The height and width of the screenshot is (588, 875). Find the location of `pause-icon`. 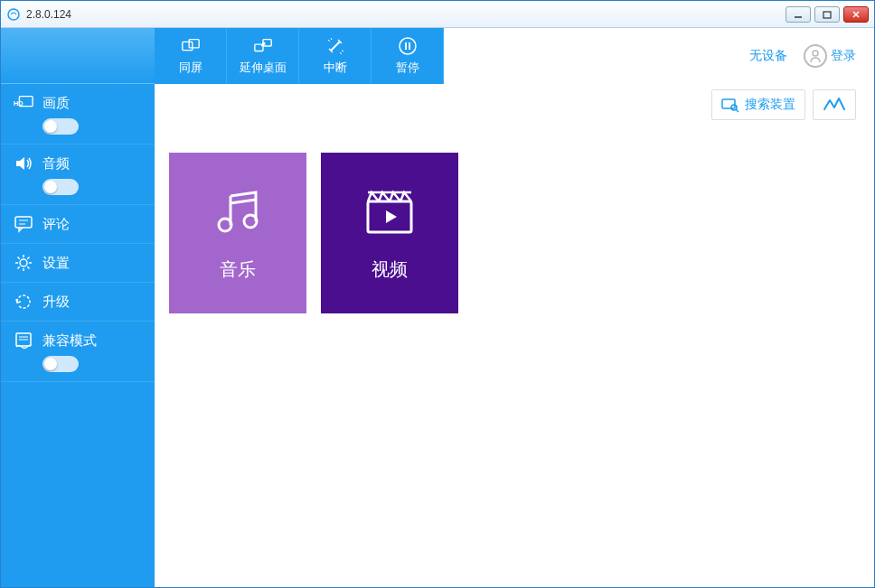

pause-icon is located at coordinates (408, 46).